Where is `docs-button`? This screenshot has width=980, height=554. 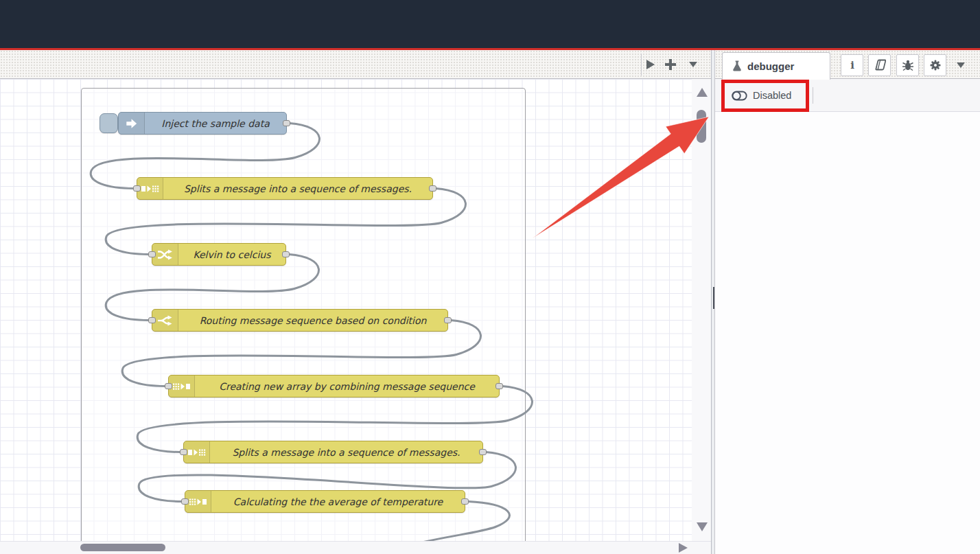
docs-button is located at coordinates (880, 65).